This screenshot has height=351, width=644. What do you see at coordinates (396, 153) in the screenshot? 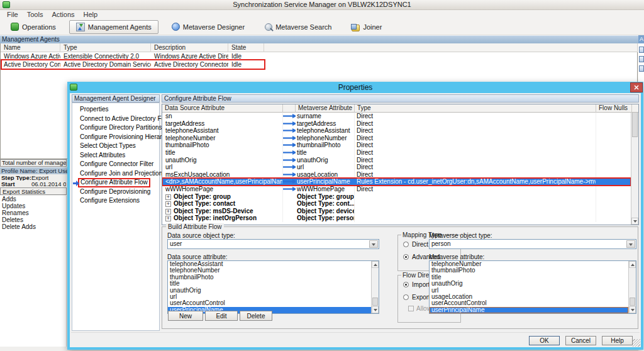
I see `flow-row-title: titletitleDirect` at bounding box center [396, 153].